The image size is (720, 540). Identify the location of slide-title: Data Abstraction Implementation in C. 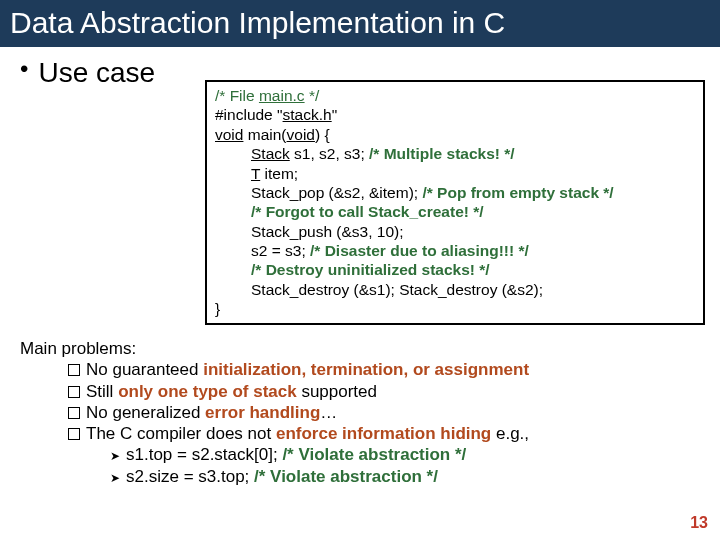
(360, 24).